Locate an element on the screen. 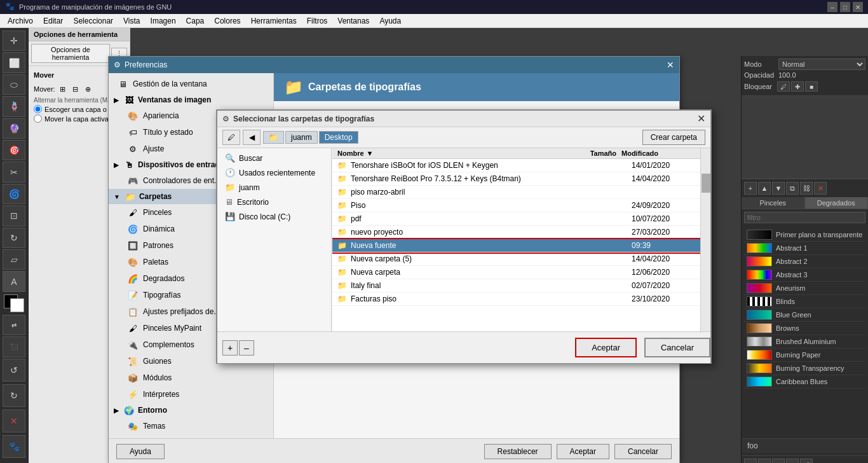 Image resolution: width=868 pixels, height=463 pixels. menu-imagen: Imagen is located at coordinates (163, 21).